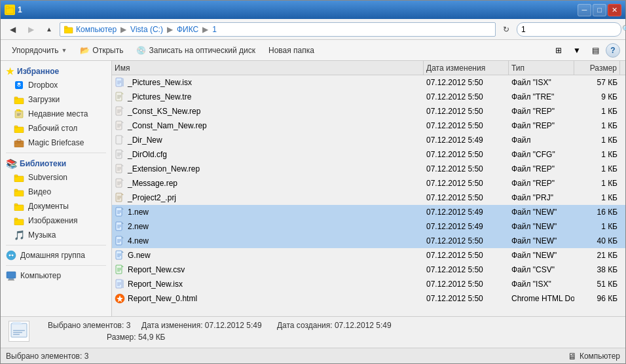 The image size is (626, 364). Describe the element at coordinates (56, 85) in the screenshot. I see `sidebar-item-dropbox: Dropbox` at that location.